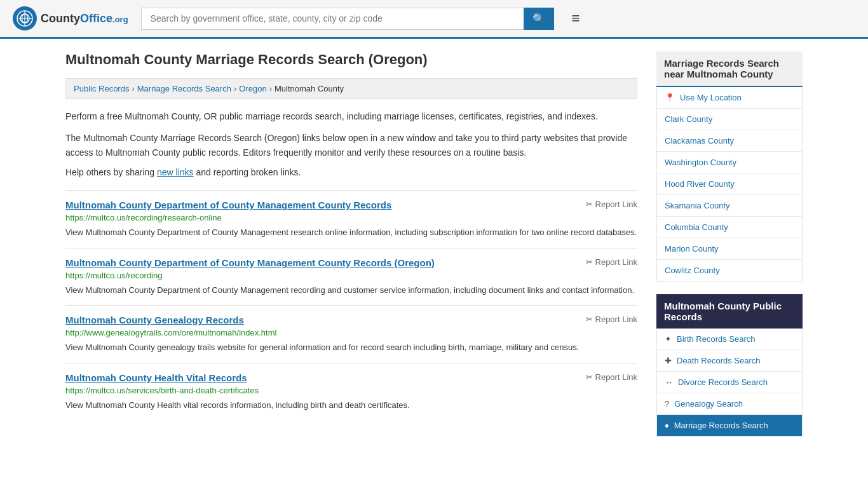 The height and width of the screenshot is (488, 868). Describe the element at coordinates (729, 250) in the screenshot. I see `sidebar: Marriage Records Search near Multnomah C…` at that location.